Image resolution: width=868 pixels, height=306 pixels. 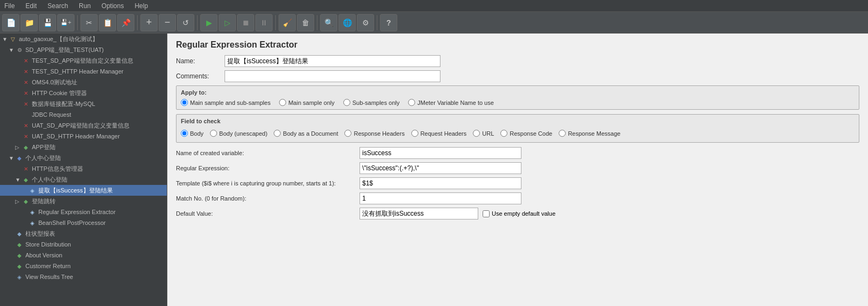 I want to click on apply-main-sub-radio, so click(x=185, y=103).